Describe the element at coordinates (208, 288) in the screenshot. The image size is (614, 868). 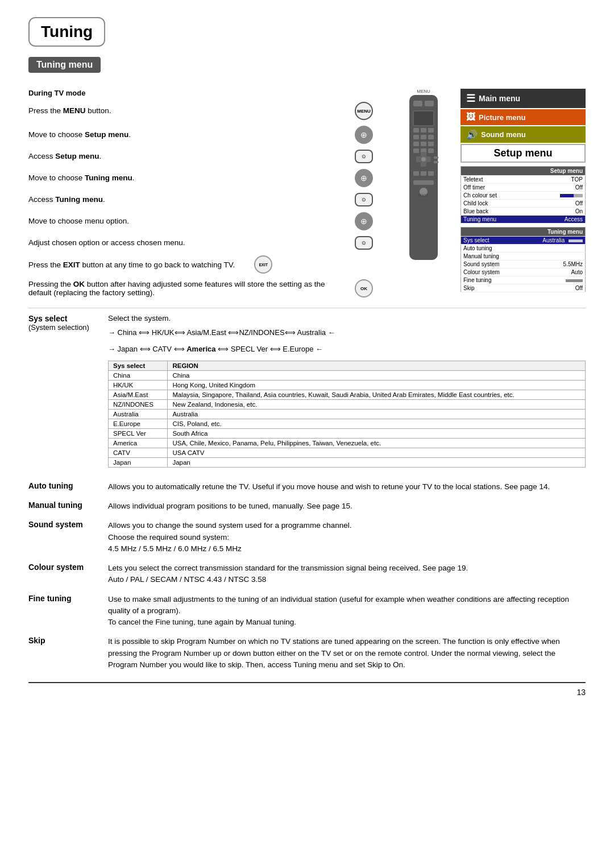
I see `ok-note: Pressing the OK button after having adju…` at that location.